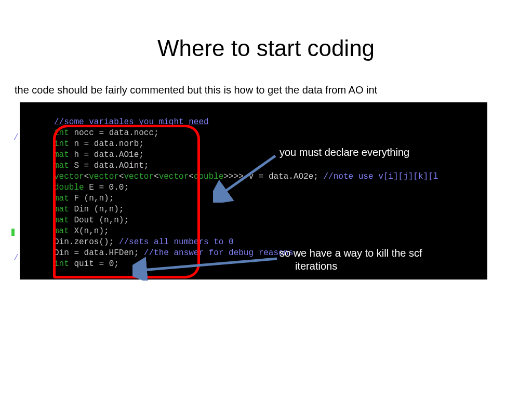 The width and height of the screenshot is (532, 399). Describe the element at coordinates (381, 177) in the screenshot. I see `code-comment: //note use v[i][j][k][l` at that location.